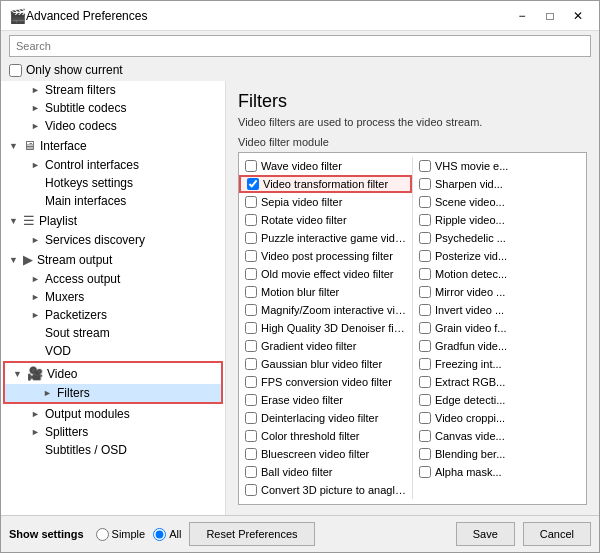 Image resolution: width=600 pixels, height=553 pixels. What do you see at coordinates (251, 472) in the screenshot?
I see `filter-checkbox-ball` at bounding box center [251, 472].